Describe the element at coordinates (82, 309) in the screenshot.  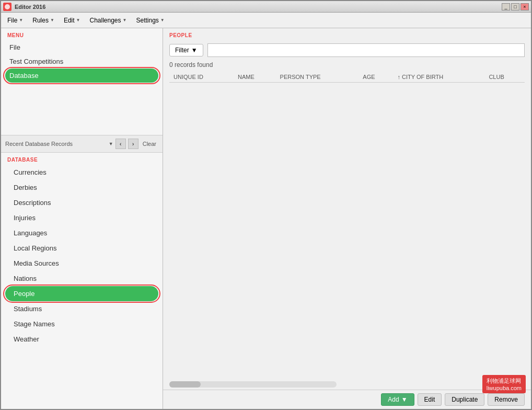
I see `db-item-stadiums: Stadiums` at that location.